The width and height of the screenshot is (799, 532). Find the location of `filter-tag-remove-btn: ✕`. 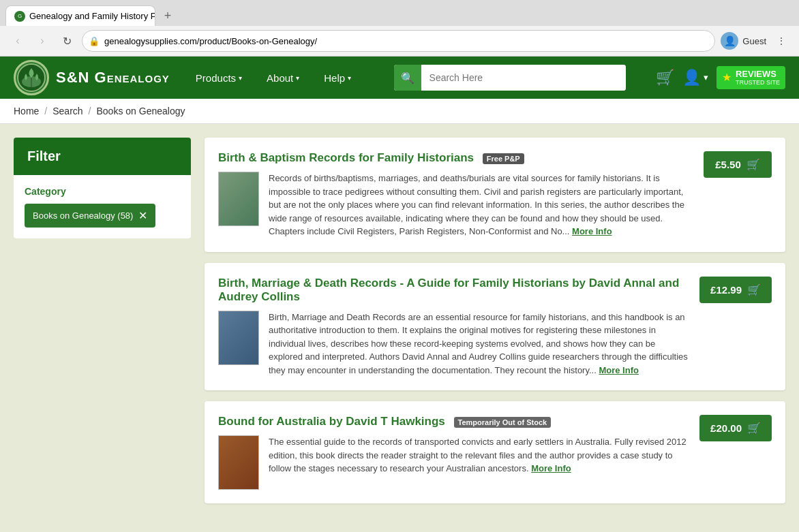

filter-tag-remove-btn: ✕ is located at coordinates (143, 215).